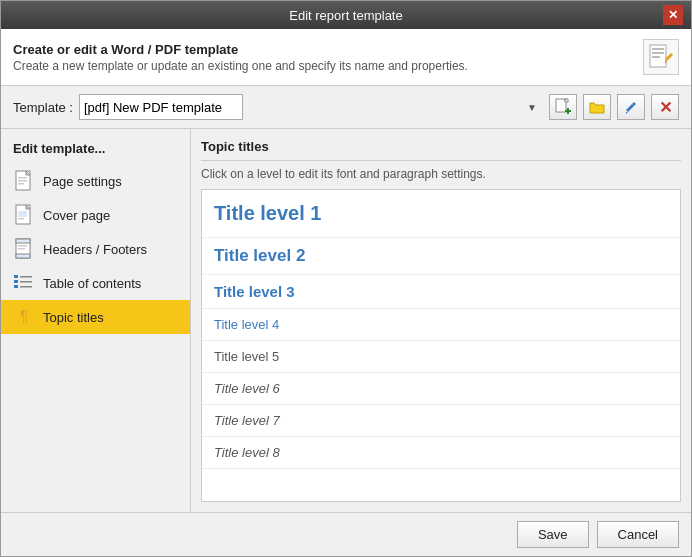  What do you see at coordinates (441, 453) in the screenshot?
I see `title-level-8: Title level 8` at bounding box center [441, 453].